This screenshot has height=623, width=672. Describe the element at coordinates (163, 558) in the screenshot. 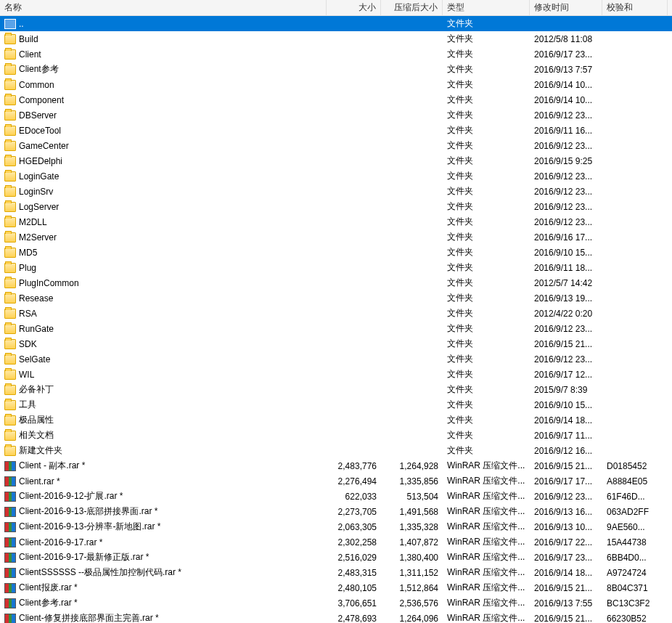

I see `file-name-cell: Client-2016-9-17-最新修正版.rar *` at that location.